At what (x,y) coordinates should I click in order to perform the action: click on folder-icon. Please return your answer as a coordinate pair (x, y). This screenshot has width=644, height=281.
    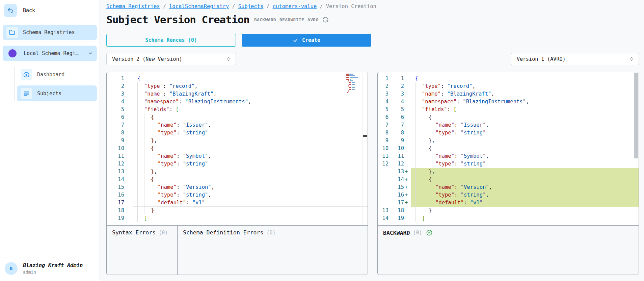
    Looking at the image, I should click on (12, 32).